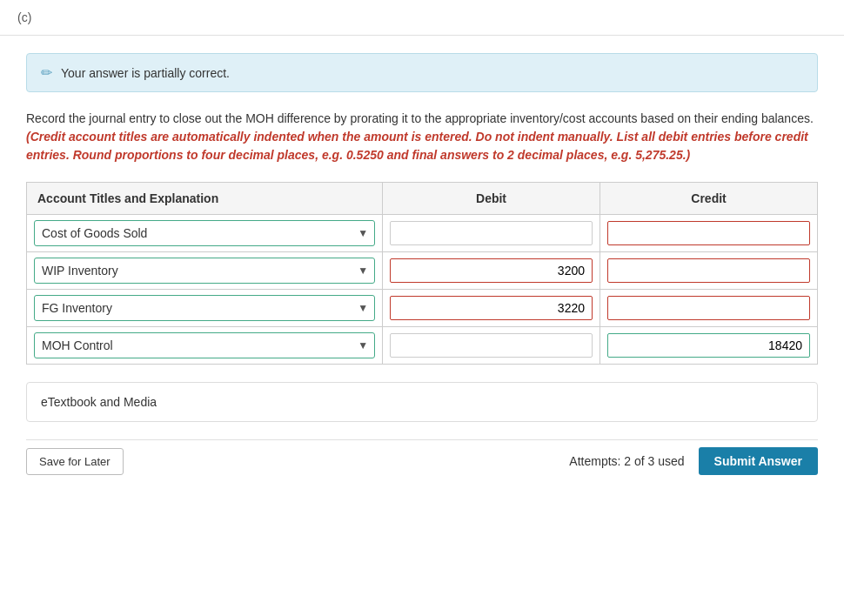  I want to click on account-select-1: Cost of Goods SoldWIP InventoryFG Invent…, so click(204, 271).